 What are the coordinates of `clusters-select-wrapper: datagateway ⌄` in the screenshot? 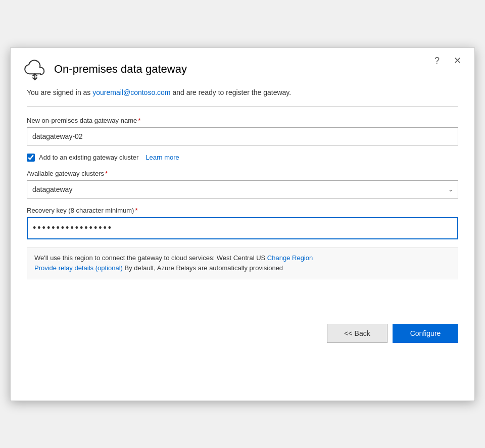 It's located at (243, 189).